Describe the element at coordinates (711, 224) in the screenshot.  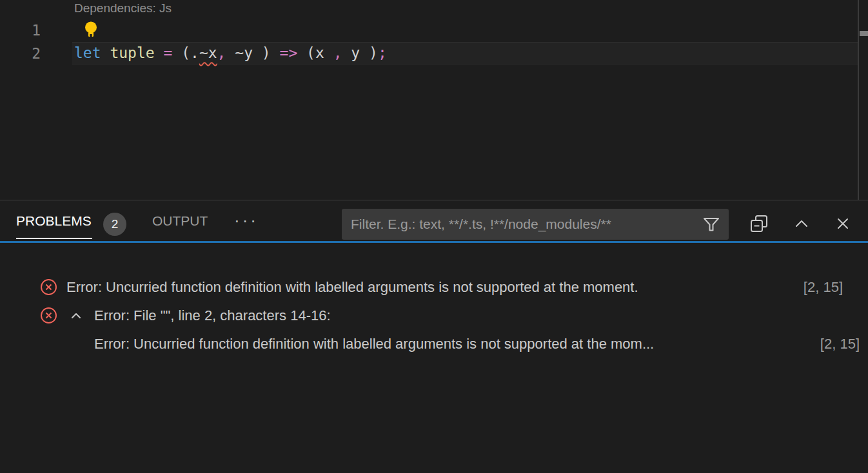
I see `filter-funnel-icon` at that location.